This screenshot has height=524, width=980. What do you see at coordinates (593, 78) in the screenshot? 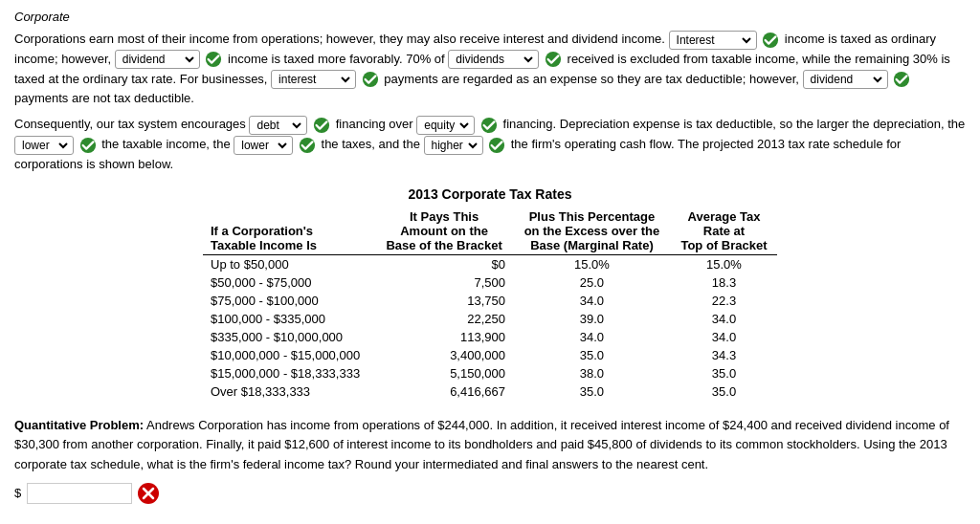
I see `text-4: payments are regarded as an expense so t…` at bounding box center [593, 78].